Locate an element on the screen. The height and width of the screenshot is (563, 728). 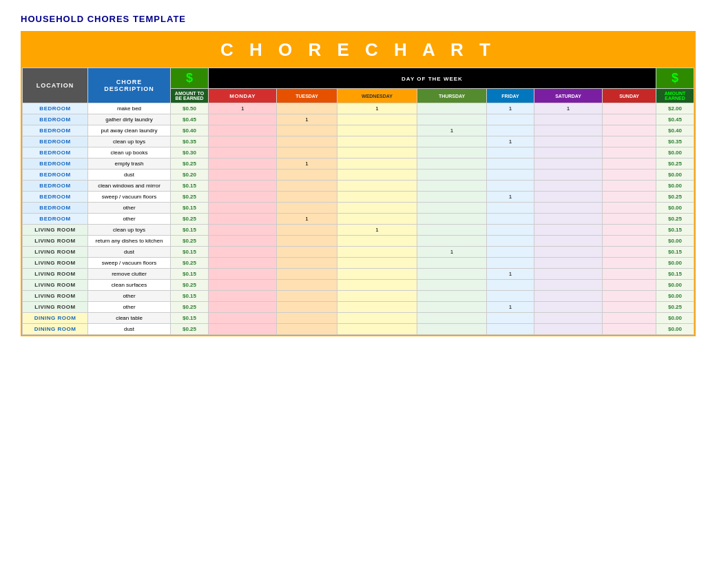
cell-chore: other is located at coordinates (129, 208).